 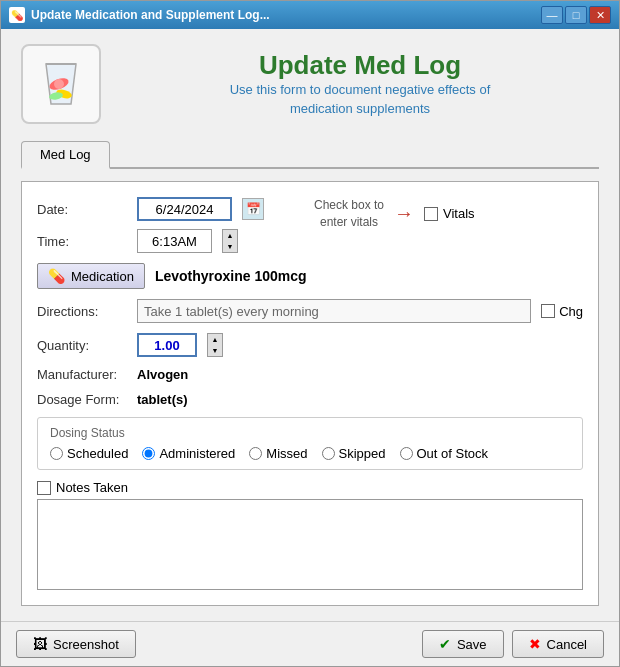 What do you see at coordinates (576, 15) in the screenshot?
I see `maximize-button: □` at bounding box center [576, 15].